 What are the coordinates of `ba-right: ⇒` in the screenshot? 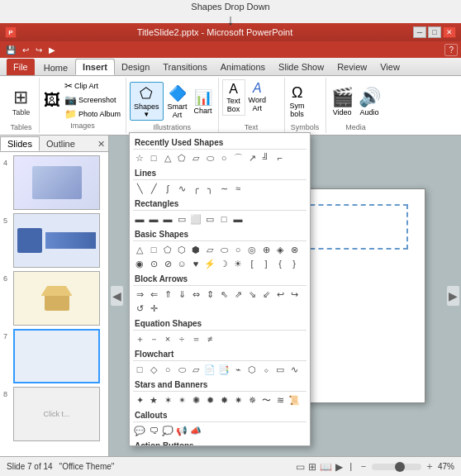 It's located at (140, 294).